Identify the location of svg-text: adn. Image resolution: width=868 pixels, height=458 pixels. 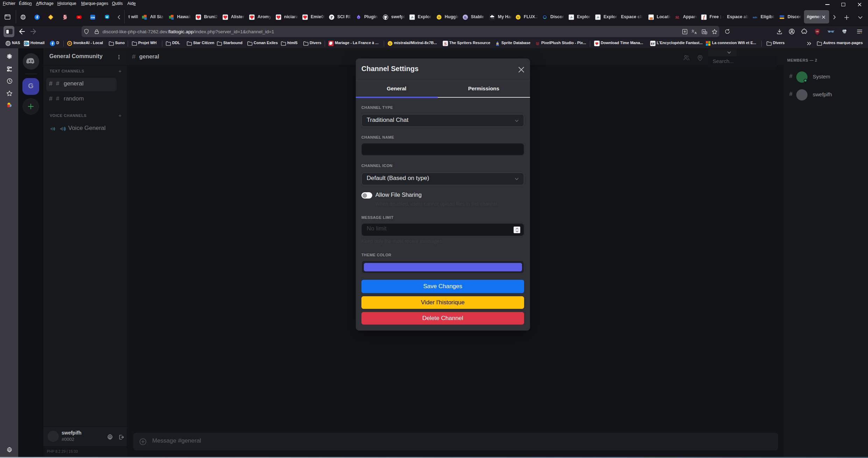
(755, 17).